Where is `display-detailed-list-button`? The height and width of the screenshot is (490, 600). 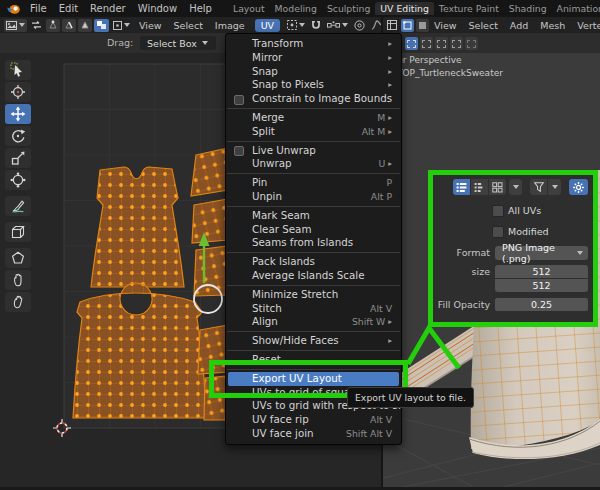
display-detailed-list-button is located at coordinates (480, 187).